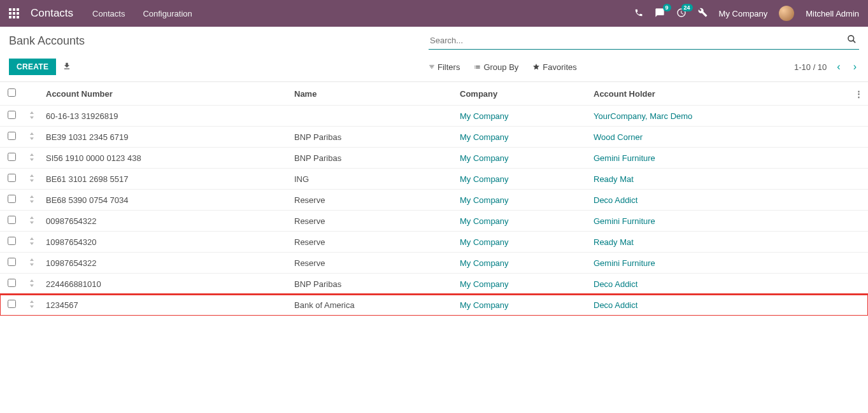 The width and height of the screenshot is (868, 413). I want to click on col-name: Name, so click(372, 94).